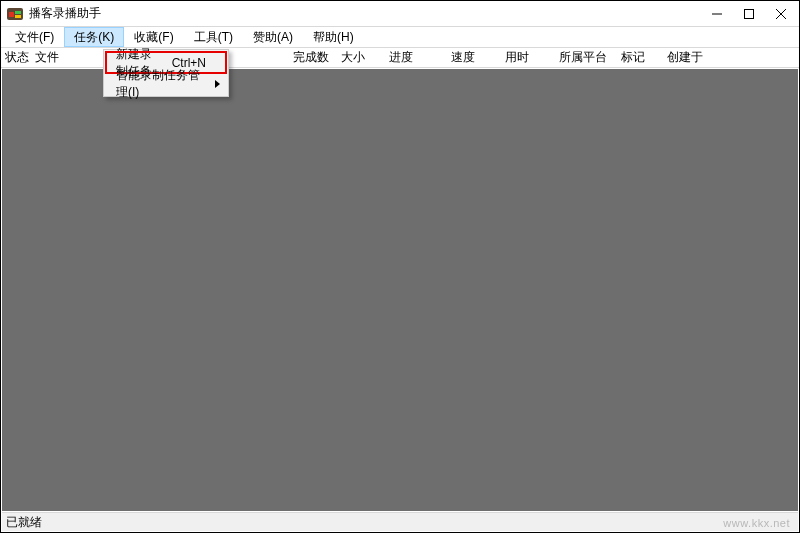 The image size is (800, 533). I want to click on close-icon, so click(781, 14).